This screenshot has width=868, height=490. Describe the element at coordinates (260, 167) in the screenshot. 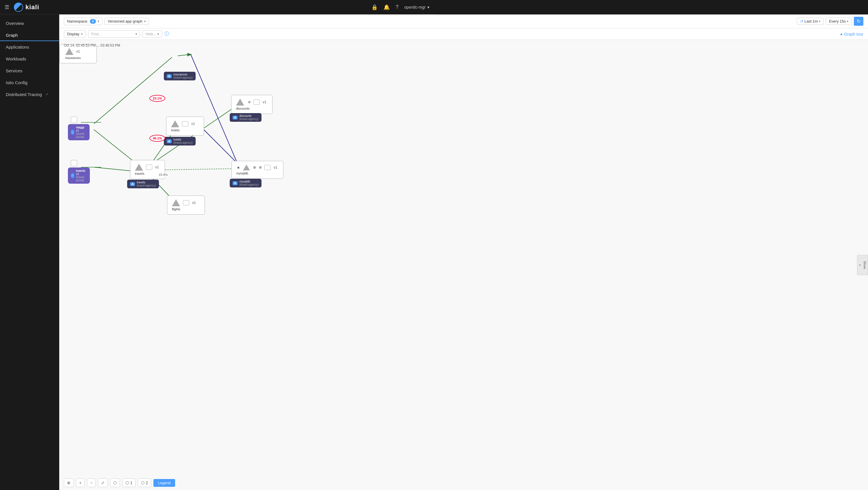

I see `mysqldb-dash2` at that location.